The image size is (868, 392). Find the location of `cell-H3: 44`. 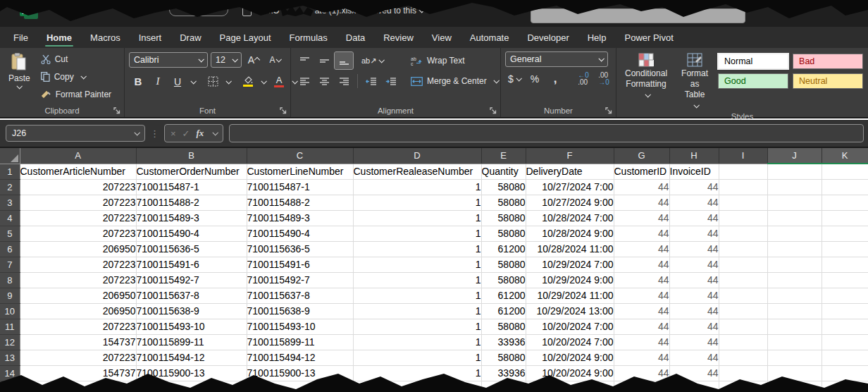

cell-H3: 44 is located at coordinates (694, 202).